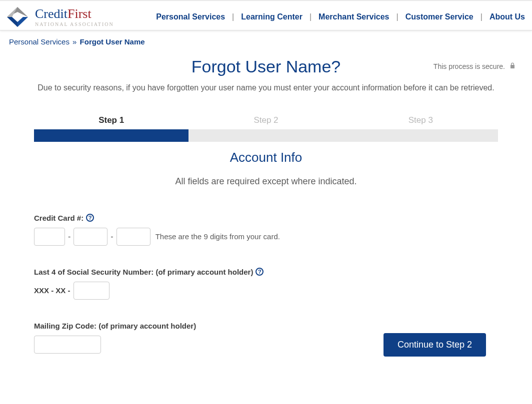 This screenshot has width=532, height=404. I want to click on ssn-label-row: Last 4 of Social Security Number: (of pr…, so click(149, 272).